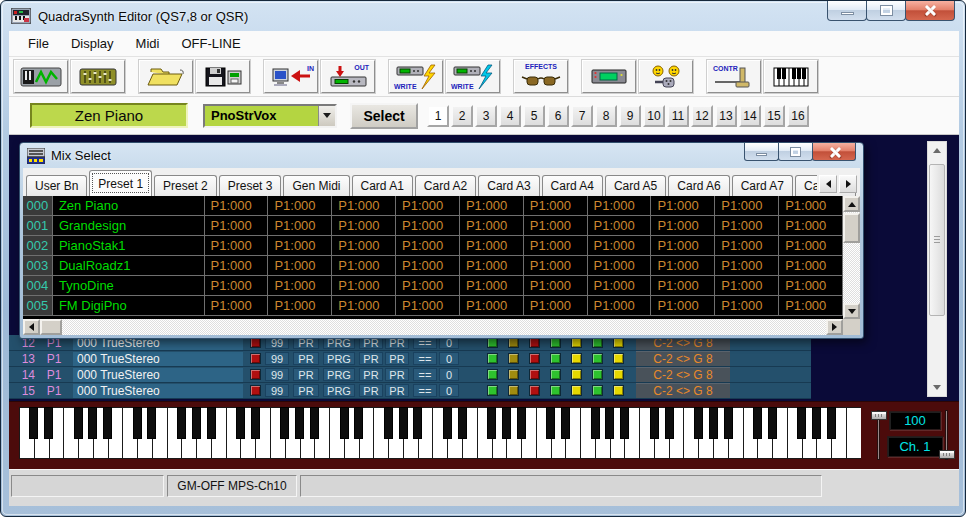 The image size is (966, 517). I want to click on channel-slider, so click(947, 435).